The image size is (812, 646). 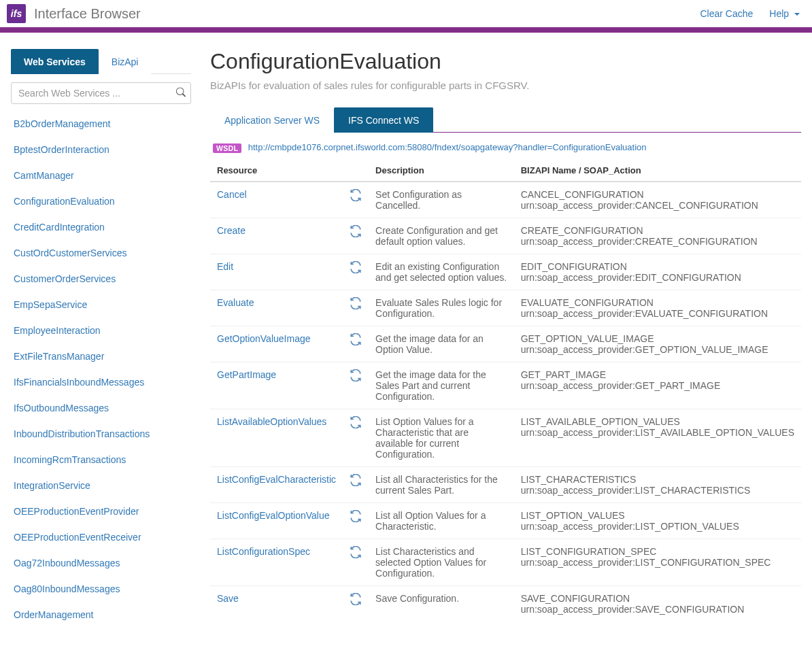 What do you see at coordinates (658, 562) in the screenshot?
I see `bizapi-cell: LIST_CONFIGURATION_SPECurn:soap_access_p…` at bounding box center [658, 562].